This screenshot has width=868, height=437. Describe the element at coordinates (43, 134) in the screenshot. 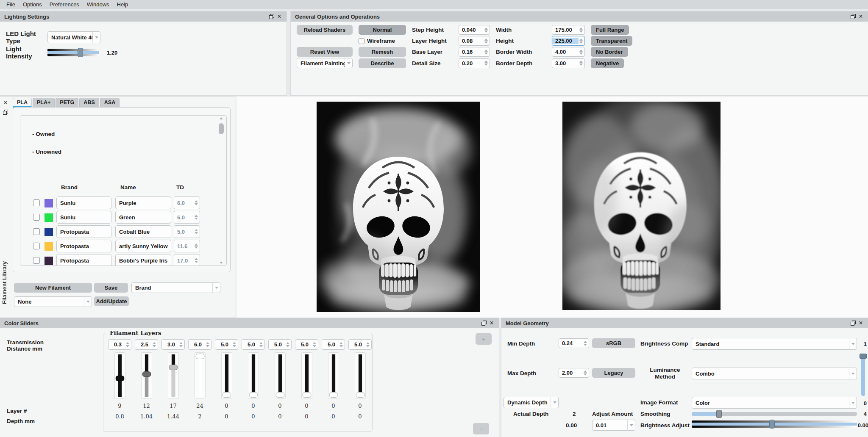

I see `tree-owned: - Owned` at that location.